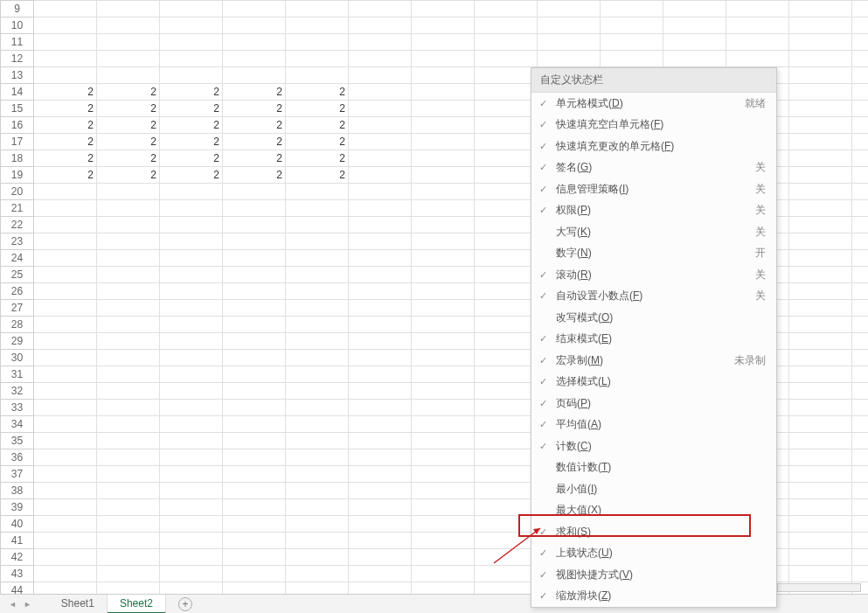 The width and height of the screenshot is (868, 613). What do you see at coordinates (654, 511) in the screenshot?
I see `context-menu-item: 最大值(X)` at bounding box center [654, 511].